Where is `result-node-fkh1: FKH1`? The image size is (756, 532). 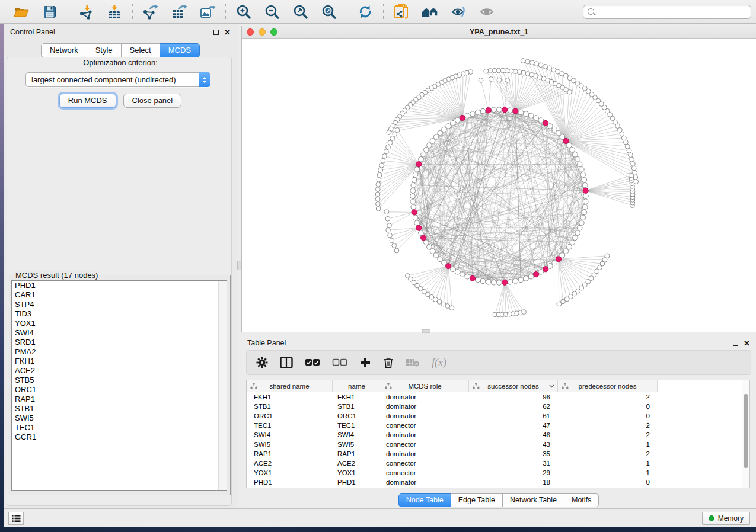 result-node-fkh1: FKH1 is located at coordinates (119, 361).